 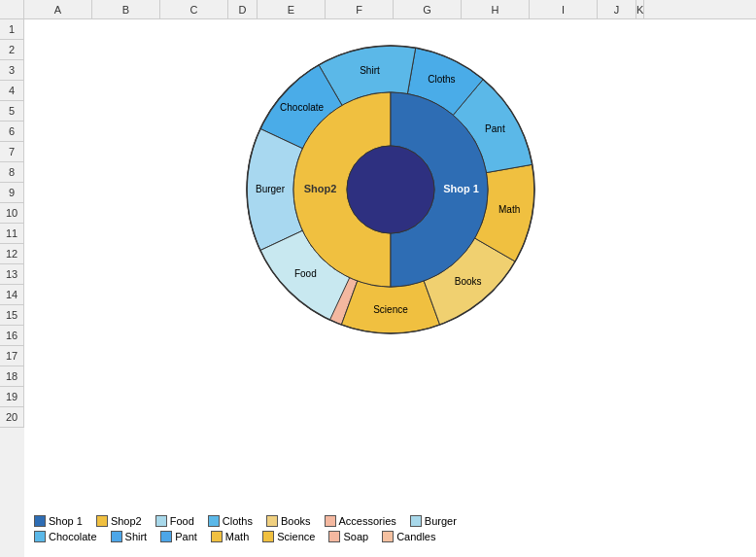 I want to click on legend-item: Pant, so click(x=179, y=537).